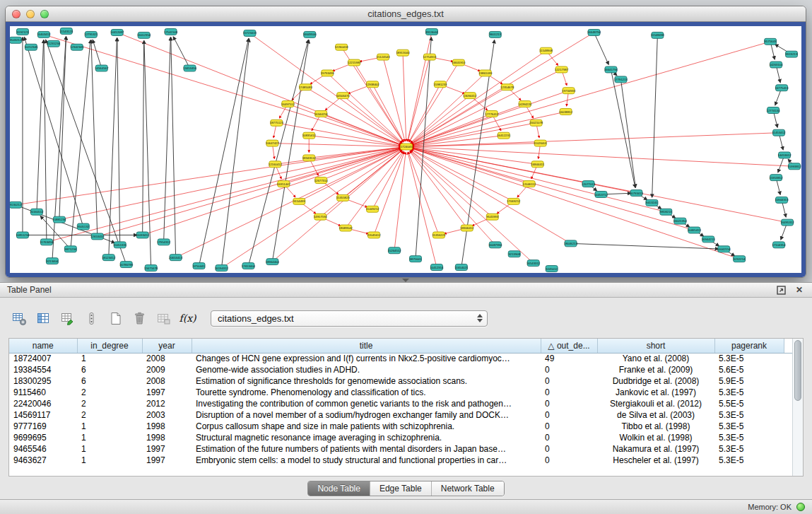 Image resolution: width=812 pixels, height=514 pixels. Describe the element at coordinates (349, 318) in the screenshot. I see `network-table-selector: citations_edges.txt` at that location.